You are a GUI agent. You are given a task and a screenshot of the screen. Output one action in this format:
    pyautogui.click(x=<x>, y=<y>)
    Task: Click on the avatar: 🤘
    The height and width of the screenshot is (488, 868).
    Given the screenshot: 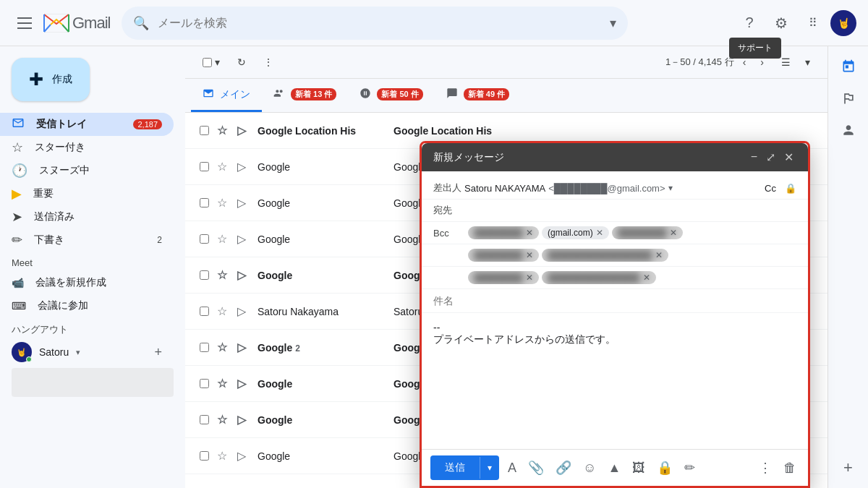 What is the action you would take?
    pyautogui.click(x=843, y=23)
    